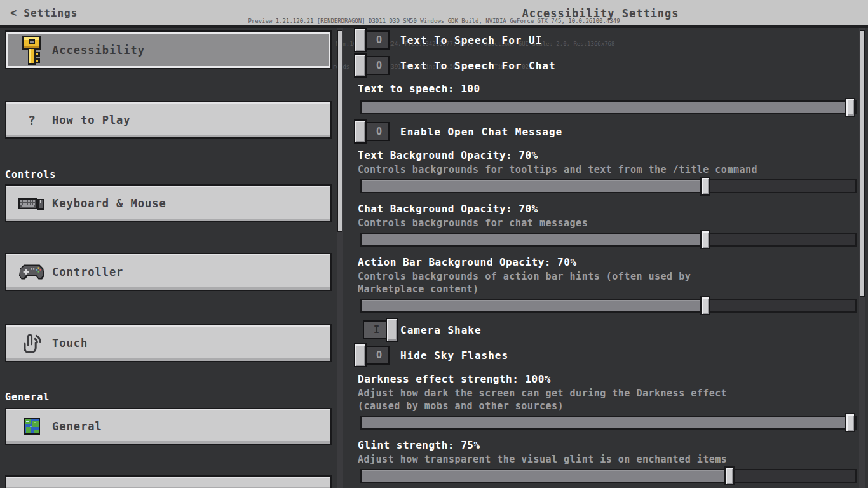 The height and width of the screenshot is (488, 868). Describe the element at coordinates (558, 170) in the screenshot. I see `slider-description: Controls backgrounds for tooltips and te…` at that location.